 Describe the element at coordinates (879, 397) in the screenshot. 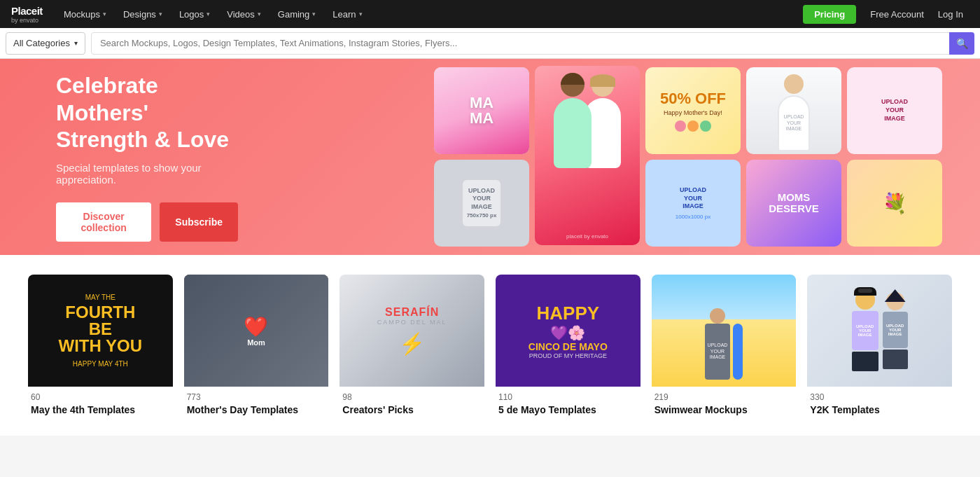

I see `collection-count-5: 330` at that location.